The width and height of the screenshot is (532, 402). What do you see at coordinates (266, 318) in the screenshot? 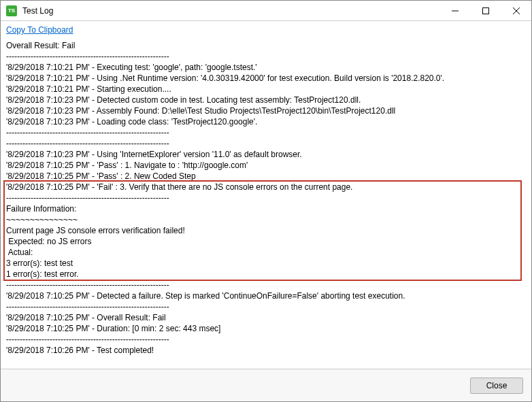
I see `log-line: '8/29/2018 7:10:25 PM' - Overall Result:…` at bounding box center [266, 318].